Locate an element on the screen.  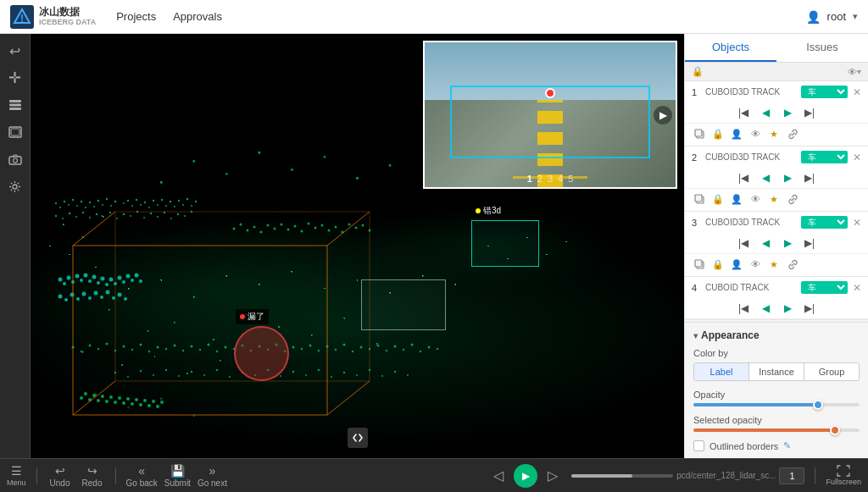
obj-1-last-btn: ▶| is located at coordinates (810, 113).